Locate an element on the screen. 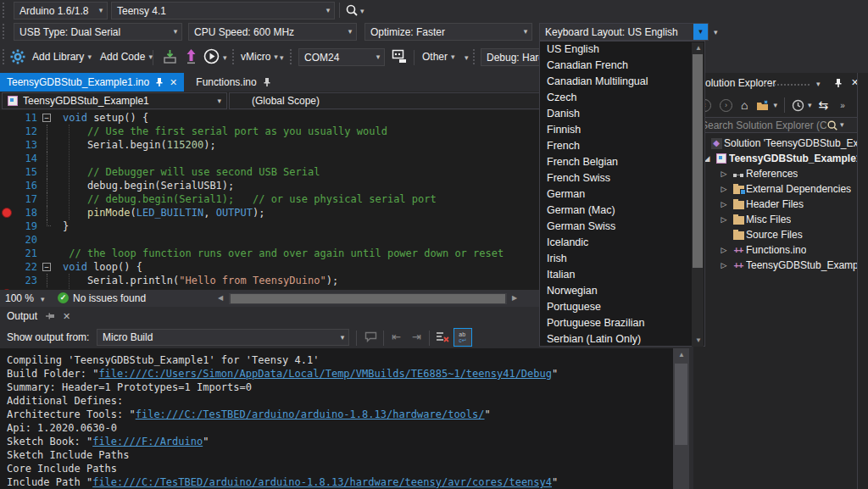 This screenshot has height=489, width=868. tree-item-source-files: Source Files is located at coordinates (776, 235).